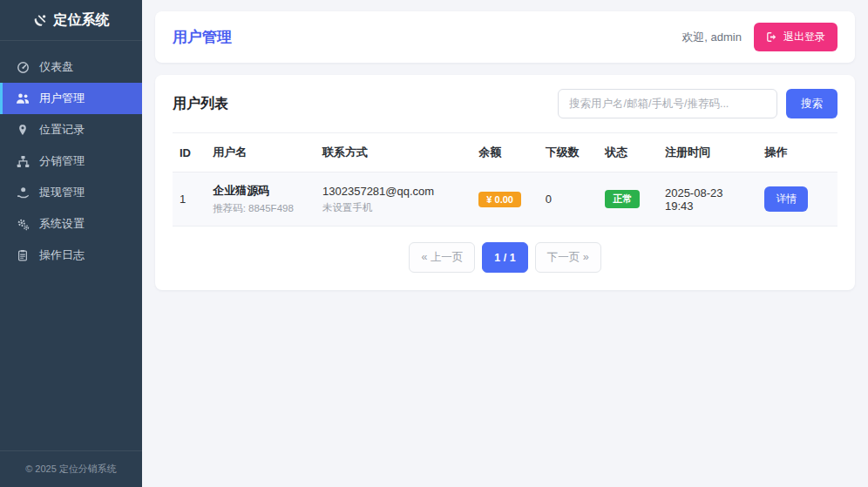 This screenshot has width=868, height=487. Describe the element at coordinates (71, 130) in the screenshot. I see `sidebar-item-locations: 位置记录` at that location.